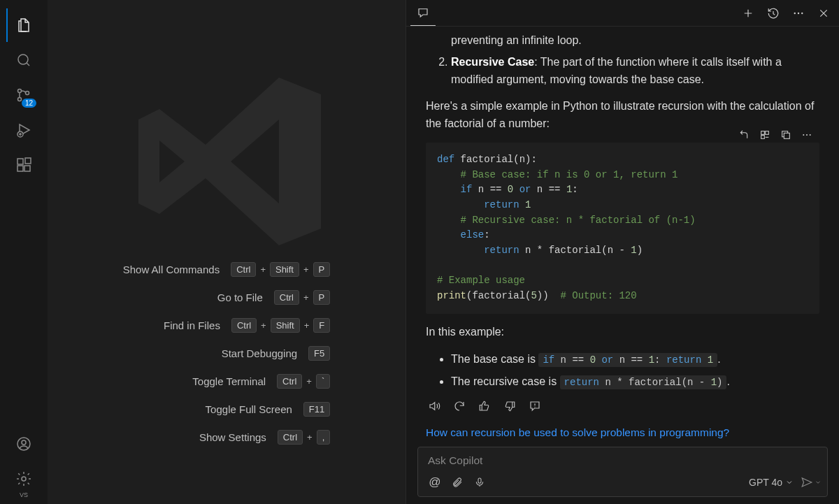 The height and width of the screenshot is (504, 839). What do you see at coordinates (241, 298) in the screenshot?
I see `welcome-item-label: Go to File` at bounding box center [241, 298].